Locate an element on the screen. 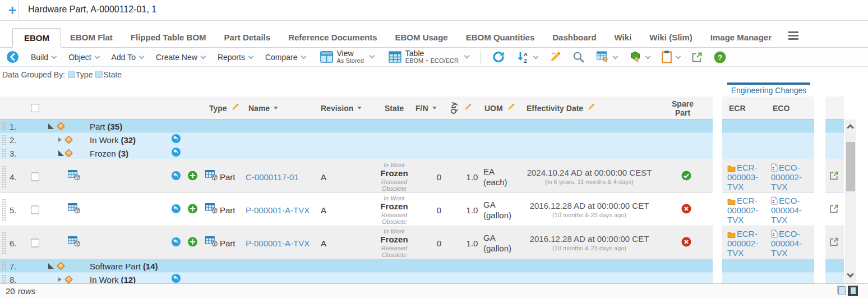  tab-reference-documents: Reference Documents is located at coordinates (333, 38).